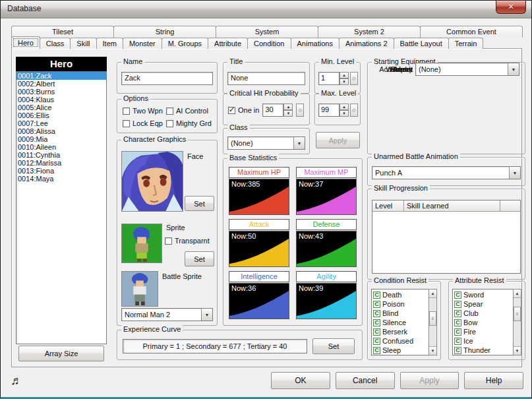  What do you see at coordinates (109, 44) in the screenshot?
I see `tab-bottom: Item` at bounding box center [109, 44].